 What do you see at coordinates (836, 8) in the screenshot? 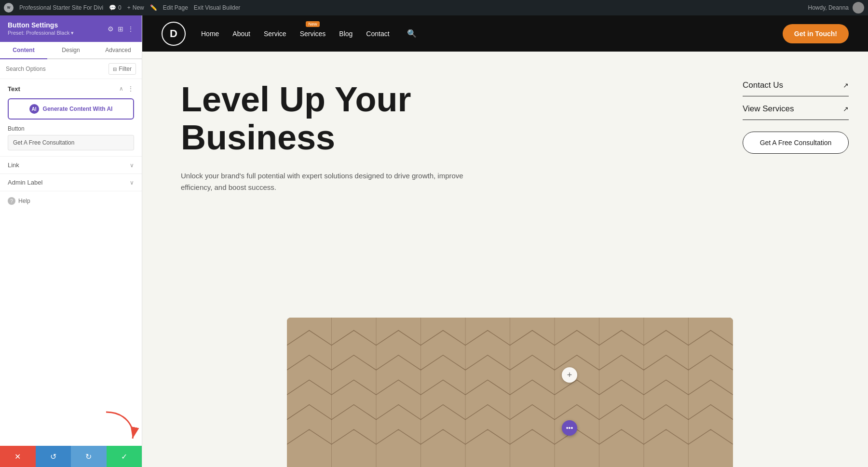
I see `admin-bar-right: Howdy, Deanna` at bounding box center [836, 8].